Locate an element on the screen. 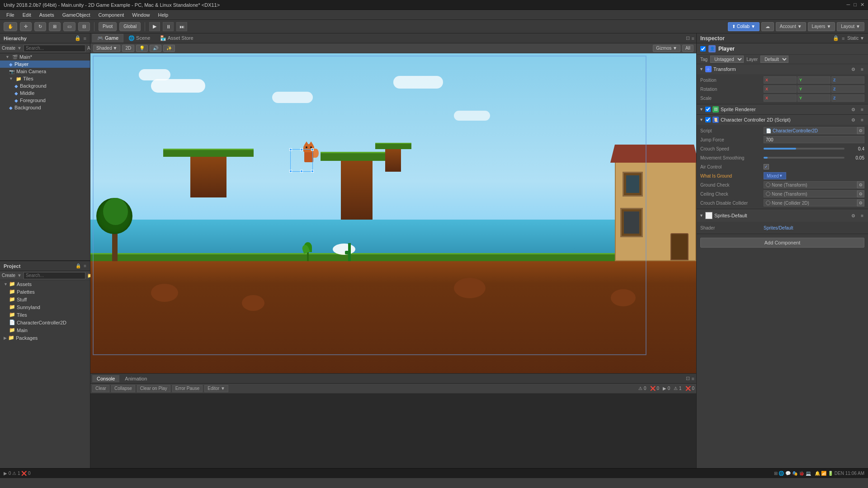  crouch-speed-slider: 0.4 is located at coordinates (814, 149).